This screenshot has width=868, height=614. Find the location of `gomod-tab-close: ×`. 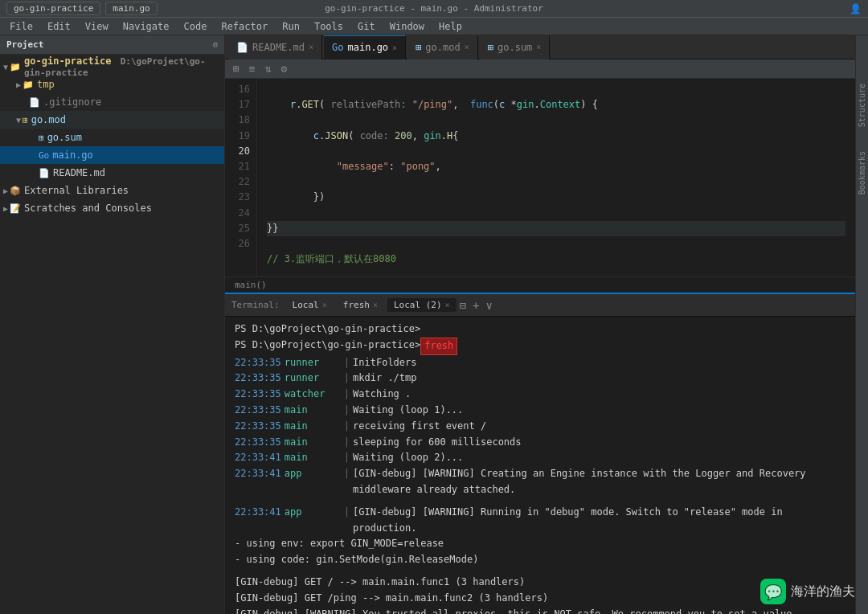

gomod-tab-close: × is located at coordinates (467, 47).